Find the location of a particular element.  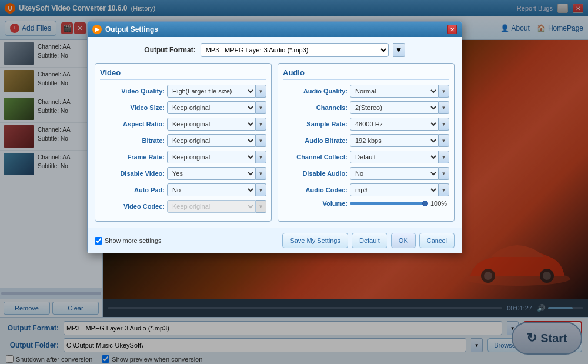

save-settings-button: Save My Settings is located at coordinates (315, 241).